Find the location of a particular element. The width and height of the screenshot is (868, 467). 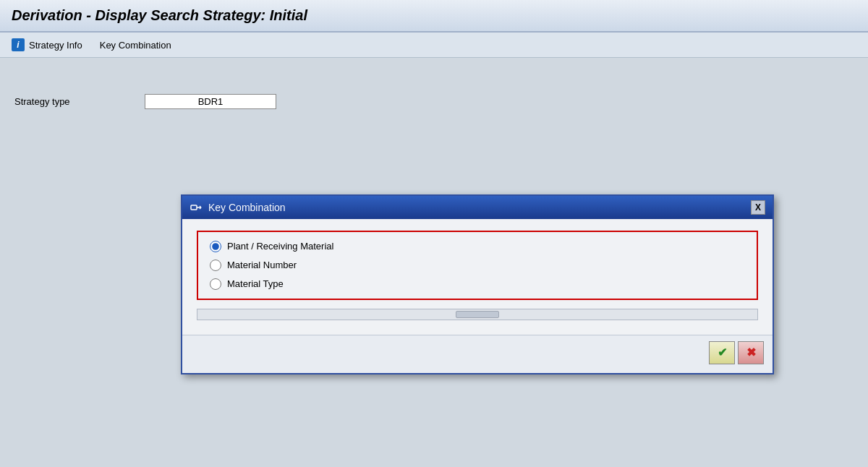

cancel-icon: ✖ is located at coordinates (751, 353).